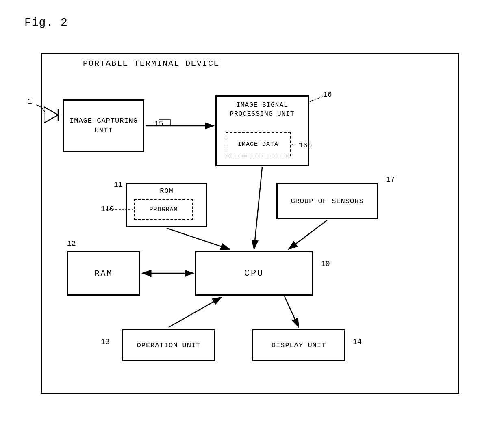 The width and height of the screenshot is (504, 430). What do you see at coordinates (169, 345) in the screenshot?
I see `operation-box: OPERATION UNIT` at bounding box center [169, 345].